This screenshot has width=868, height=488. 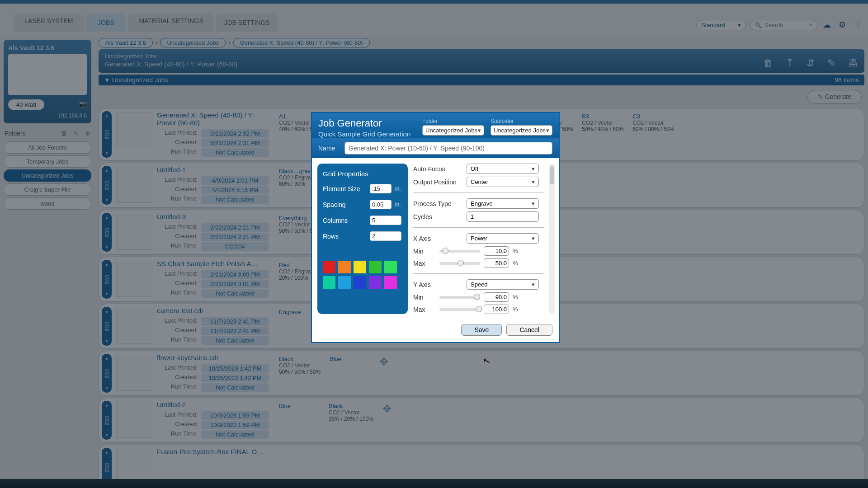 What do you see at coordinates (503, 217) in the screenshot?
I see `cycles-input` at bounding box center [503, 217].